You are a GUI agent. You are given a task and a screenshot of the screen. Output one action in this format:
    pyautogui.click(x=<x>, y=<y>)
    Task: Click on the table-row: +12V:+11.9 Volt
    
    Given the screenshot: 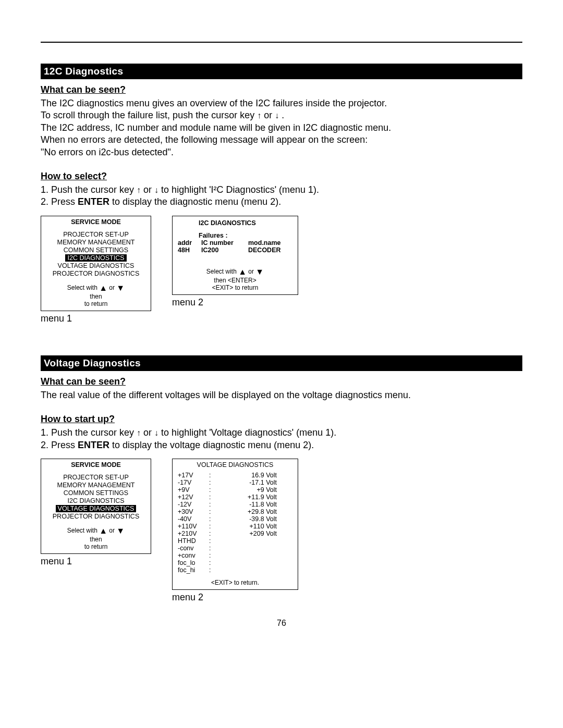 What is the action you would take?
    pyautogui.click(x=235, y=497)
    